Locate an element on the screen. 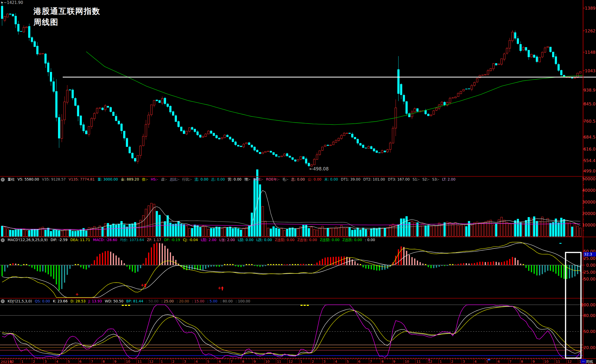  header-field: Z连阴: 0.00 is located at coordinates (330, 240).